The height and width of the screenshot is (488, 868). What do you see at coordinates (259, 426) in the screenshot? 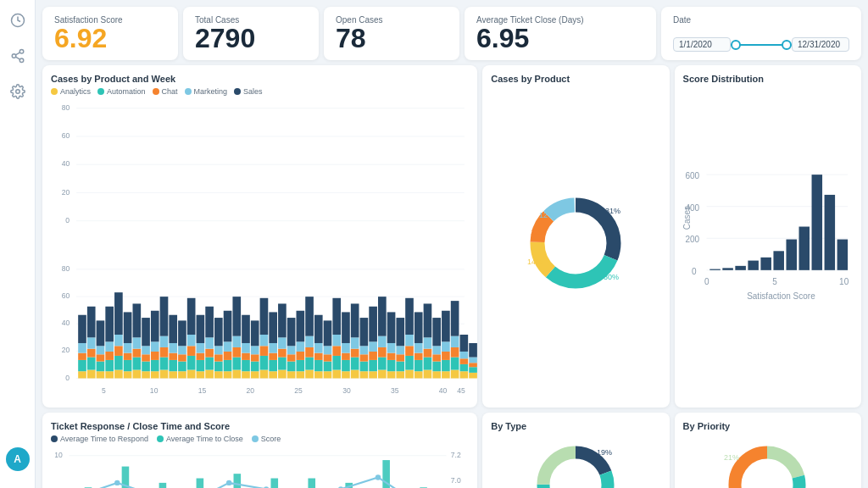
I see `line-chart-title: Ticket Response / Close Time and Score` at bounding box center [259, 426].